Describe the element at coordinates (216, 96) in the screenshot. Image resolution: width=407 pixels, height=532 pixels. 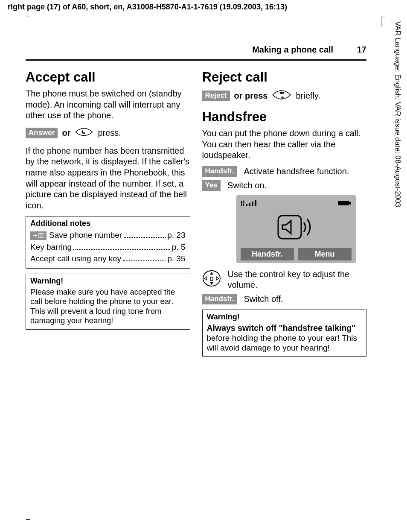
I see `softkey-reject: Reject` at that location.